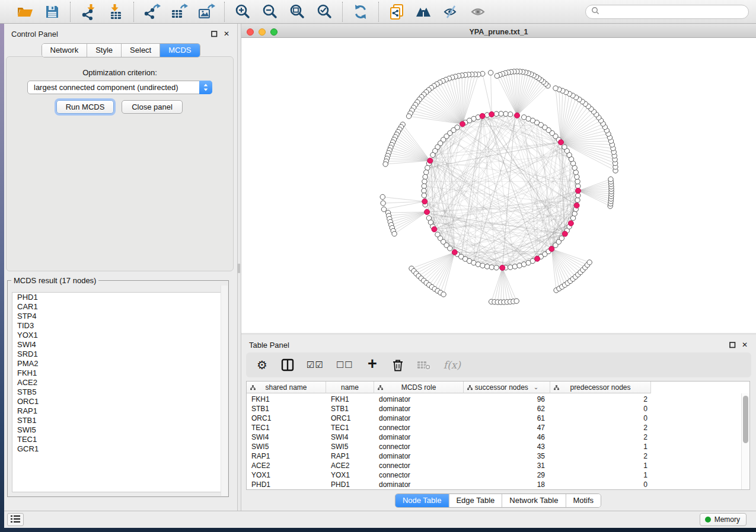 Image resolution: width=756 pixels, height=532 pixels. What do you see at coordinates (240, 267) in the screenshot?
I see `panel-splitter` at bounding box center [240, 267].